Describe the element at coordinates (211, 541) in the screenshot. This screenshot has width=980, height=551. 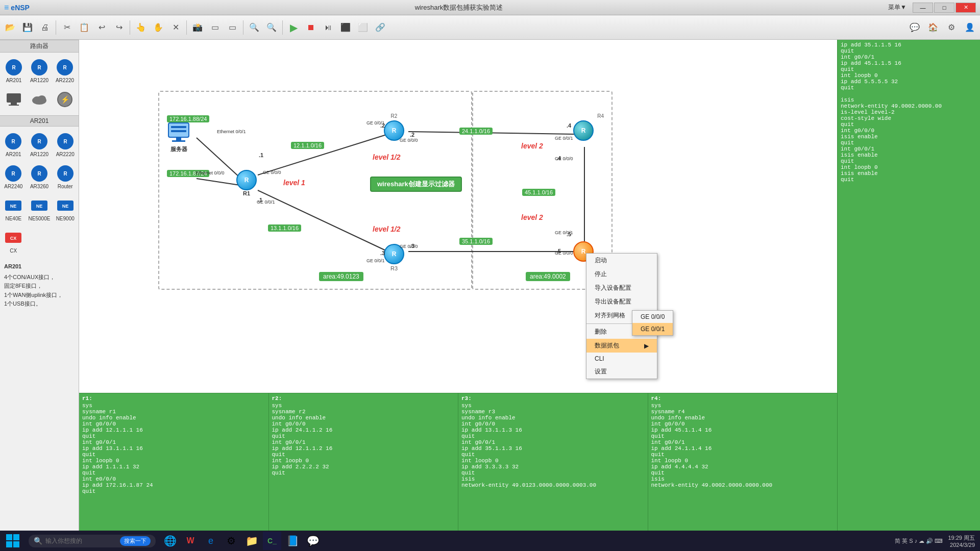
I see `taskbar-edge: e` at that location.